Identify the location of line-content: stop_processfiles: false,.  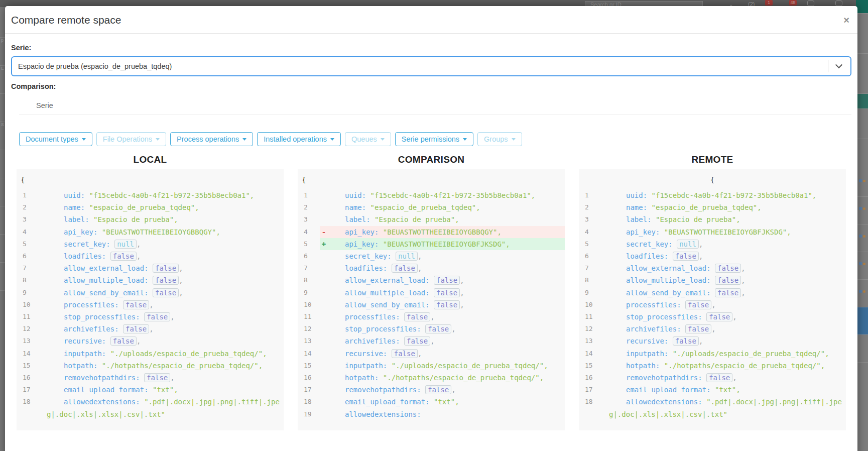
(446, 329).